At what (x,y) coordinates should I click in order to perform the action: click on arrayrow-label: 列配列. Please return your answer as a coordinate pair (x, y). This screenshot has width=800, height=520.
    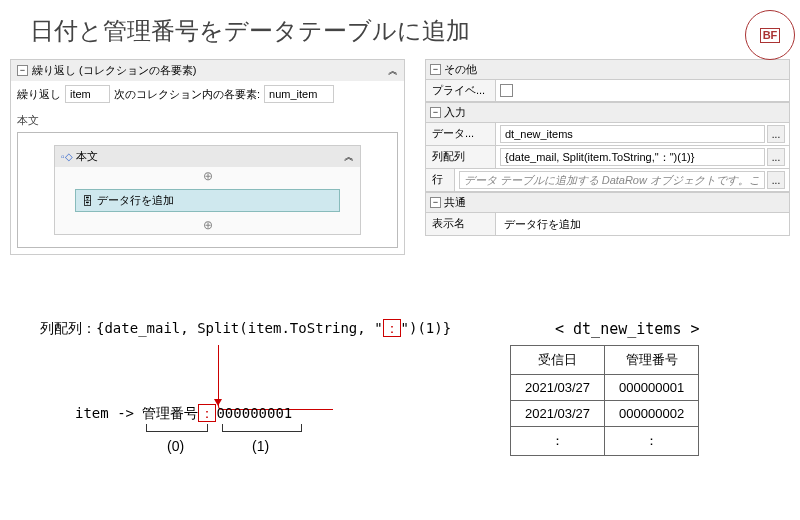
    Looking at the image, I should click on (461, 157).